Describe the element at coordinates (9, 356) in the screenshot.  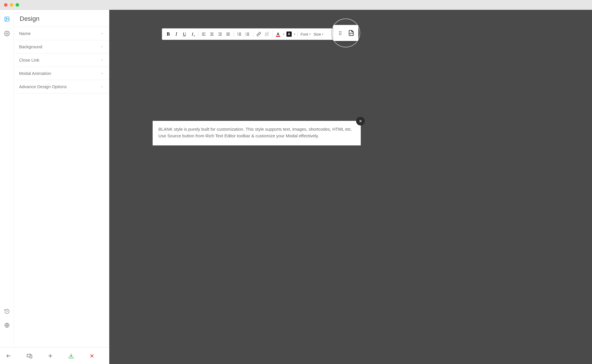
I see `back-button` at that location.